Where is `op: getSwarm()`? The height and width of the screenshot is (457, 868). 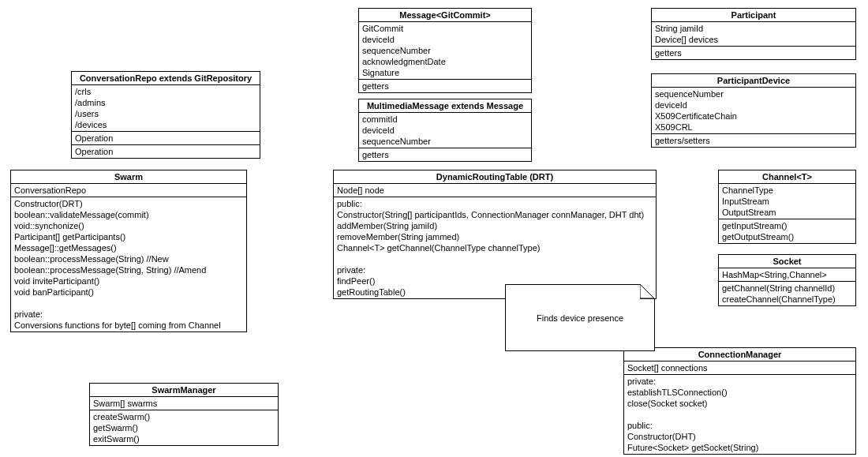 op: getSwarm() is located at coordinates (184, 428).